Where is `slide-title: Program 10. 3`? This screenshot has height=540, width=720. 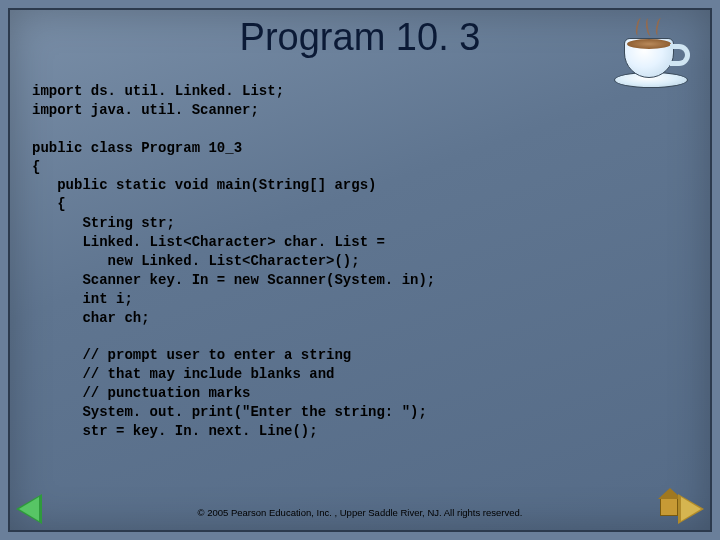 slide-title: Program 10. 3 is located at coordinates (360, 38).